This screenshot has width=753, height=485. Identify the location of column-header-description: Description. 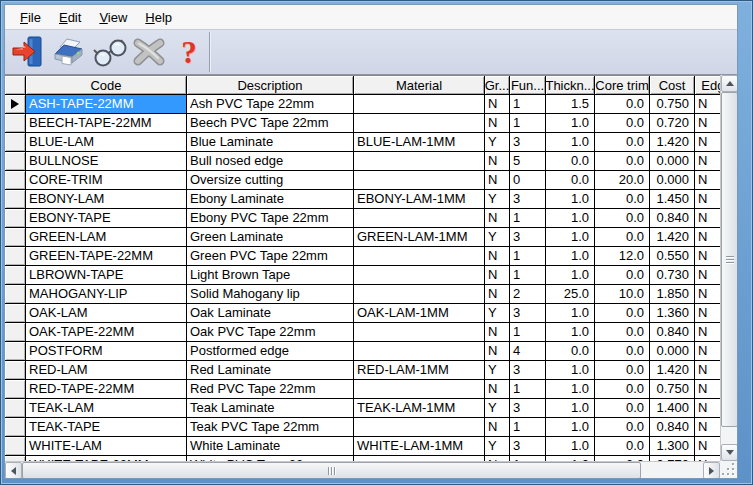
(270, 86).